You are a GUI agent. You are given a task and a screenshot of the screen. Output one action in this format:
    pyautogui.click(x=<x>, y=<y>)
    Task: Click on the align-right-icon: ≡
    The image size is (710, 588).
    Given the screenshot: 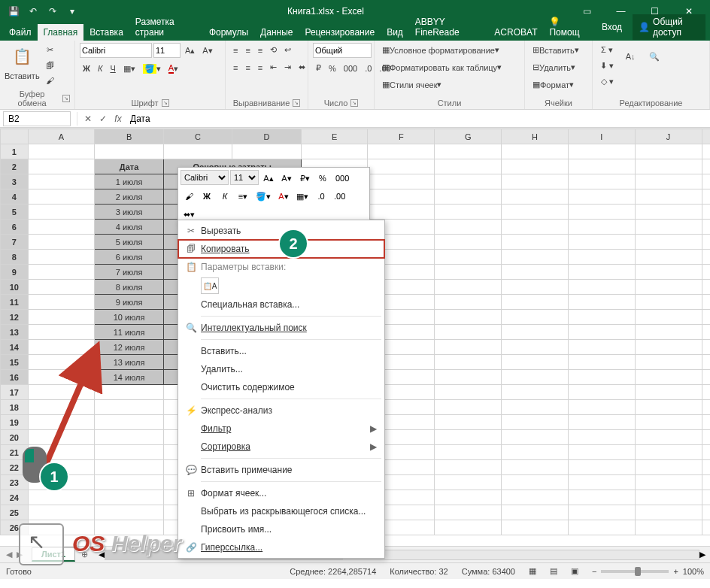 What is the action you would take?
    pyautogui.click(x=260, y=68)
    